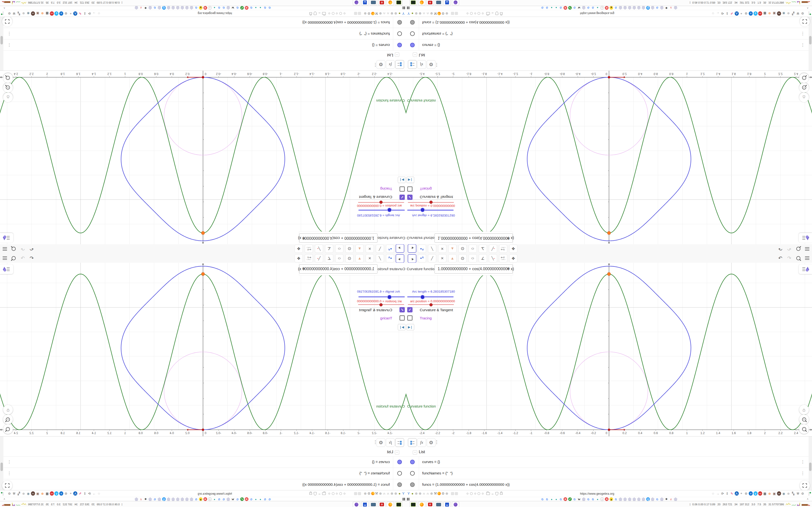  What do you see at coordinates (299, 249) in the screenshot?
I see `move-graphics-tool: ✥` at bounding box center [299, 249].